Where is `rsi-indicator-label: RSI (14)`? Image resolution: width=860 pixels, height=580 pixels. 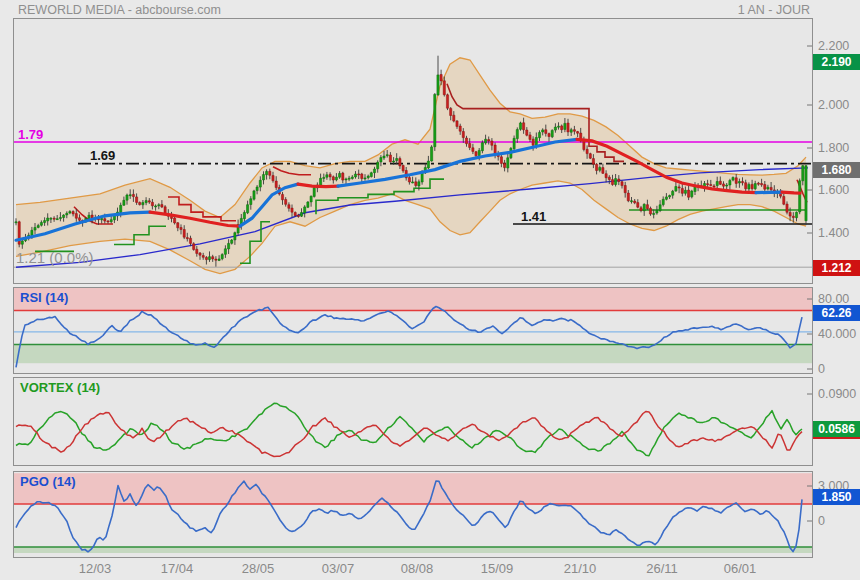
rsi-indicator-label: RSI (14) is located at coordinates (44, 298).